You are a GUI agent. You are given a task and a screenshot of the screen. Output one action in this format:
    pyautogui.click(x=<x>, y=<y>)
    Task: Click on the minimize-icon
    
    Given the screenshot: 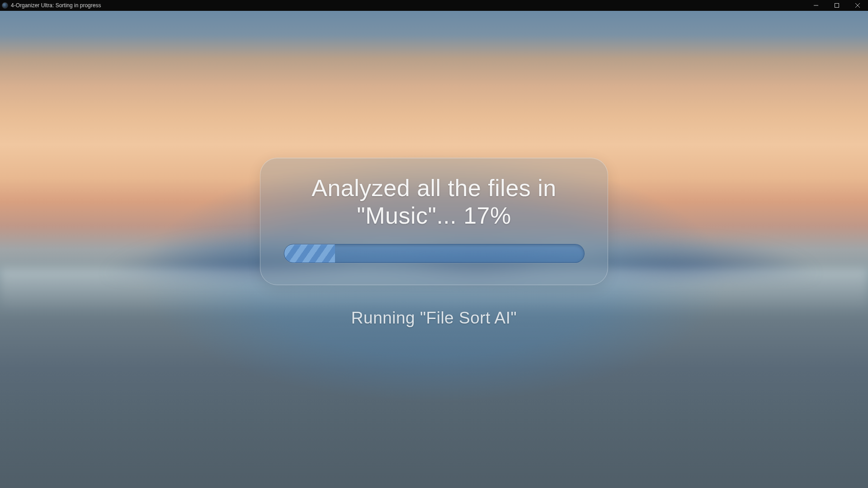 What is the action you would take?
    pyautogui.click(x=816, y=5)
    